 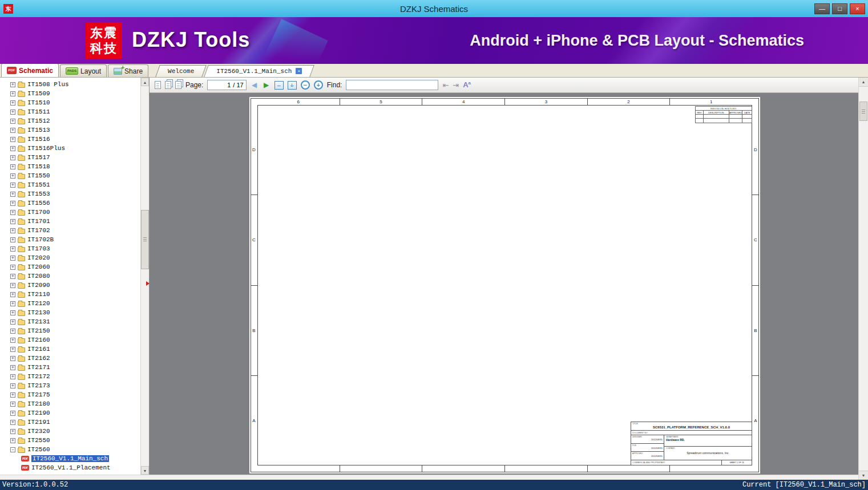 I want to click on fit-width-icon: ↔, so click(x=279, y=86).